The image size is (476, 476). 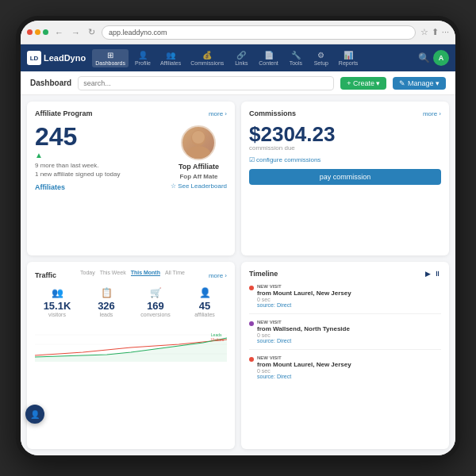 What do you see at coordinates (106, 314) in the screenshot?
I see `leads-label: leads` at bounding box center [106, 314].